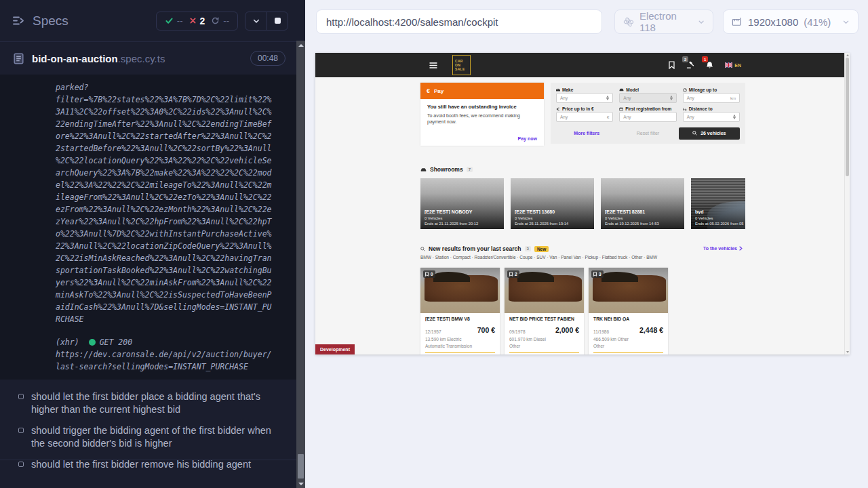 The height and width of the screenshot is (488, 868). I want to click on showrooms-heading: Showrooms 7, so click(446, 169).